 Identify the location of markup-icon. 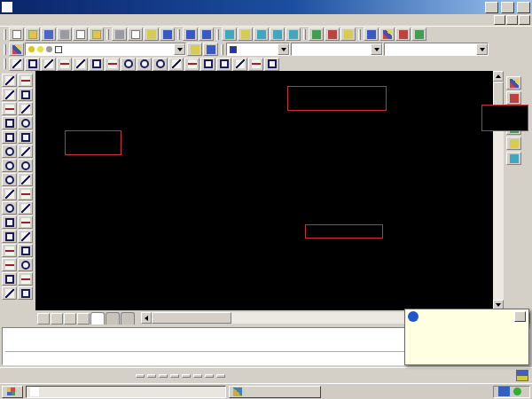
(403, 34).